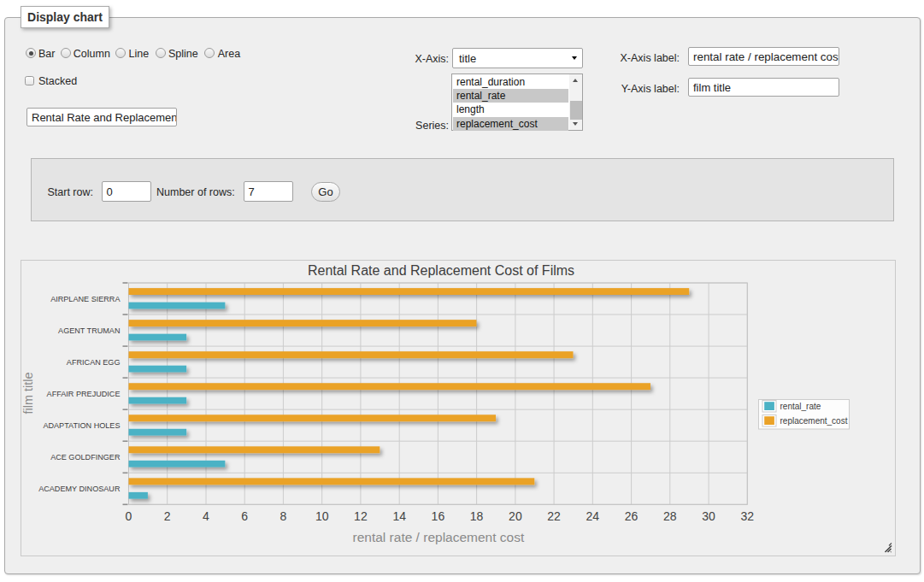  What do you see at coordinates (85, 299) in the screenshot?
I see `svg-text: AIRPLANE SIERRA` at bounding box center [85, 299].